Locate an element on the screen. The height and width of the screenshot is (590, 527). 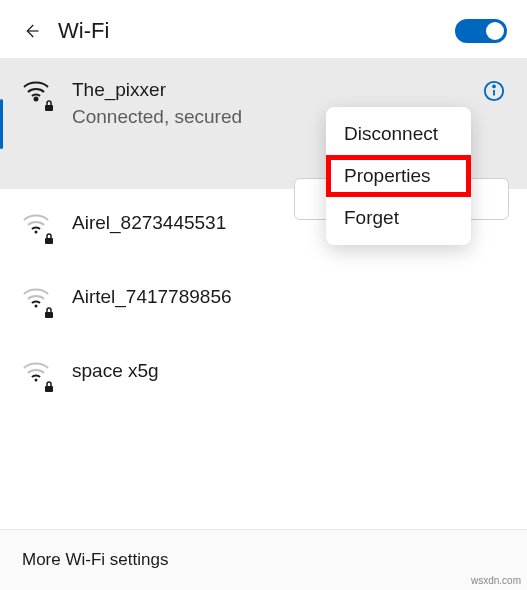
footer: More Wi-Fi settings is located at coordinates (264, 560).